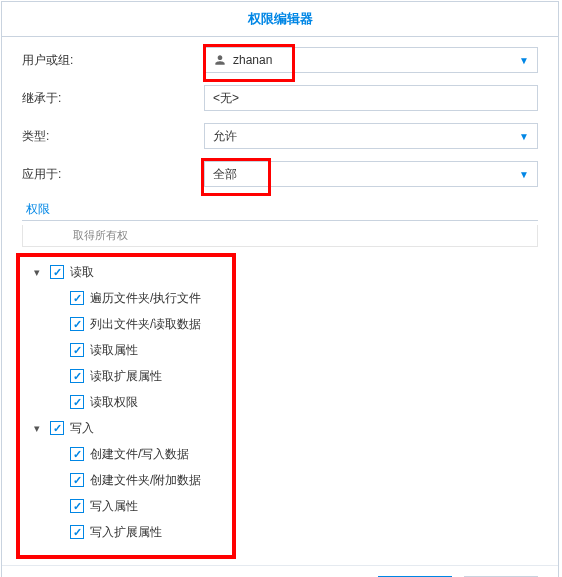  I want to click on tree-label: 写入扩展属性, so click(126, 532).